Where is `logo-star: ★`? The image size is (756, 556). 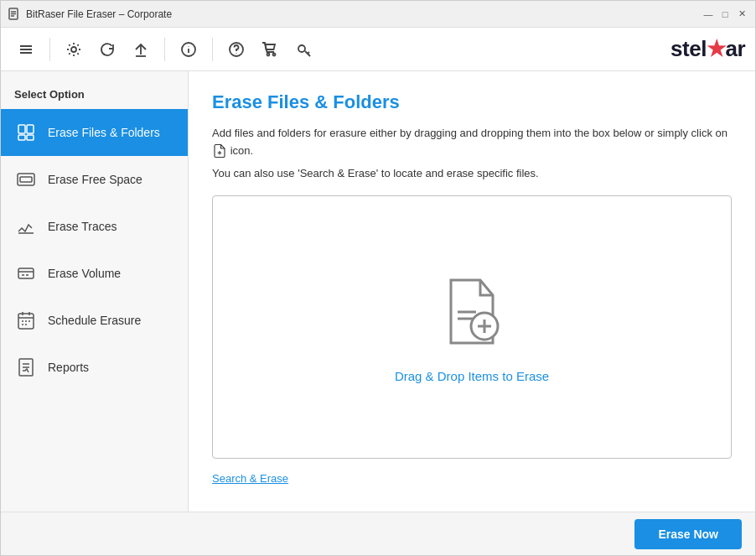
logo-star: ★ is located at coordinates (716, 49).